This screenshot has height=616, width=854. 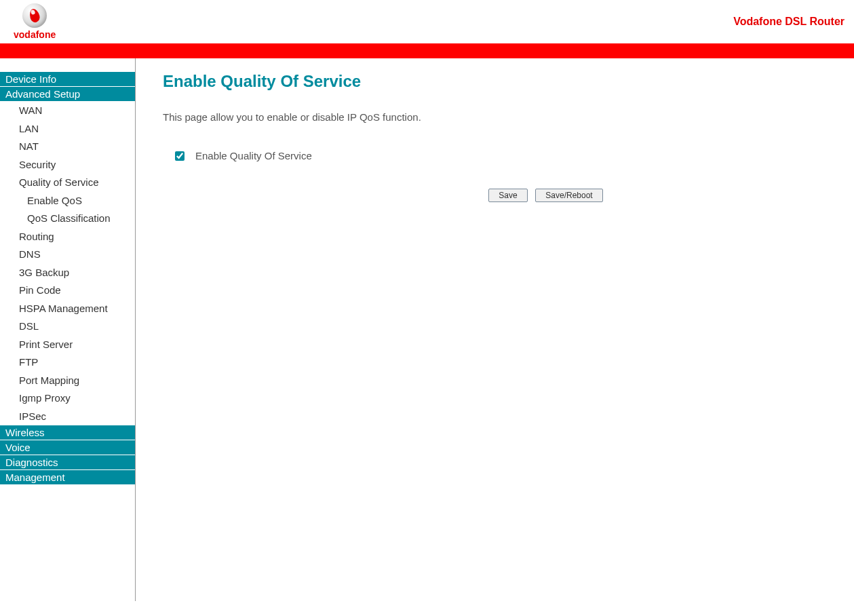 What do you see at coordinates (68, 79) in the screenshot?
I see `nav-device-info: Device Info` at bounding box center [68, 79].